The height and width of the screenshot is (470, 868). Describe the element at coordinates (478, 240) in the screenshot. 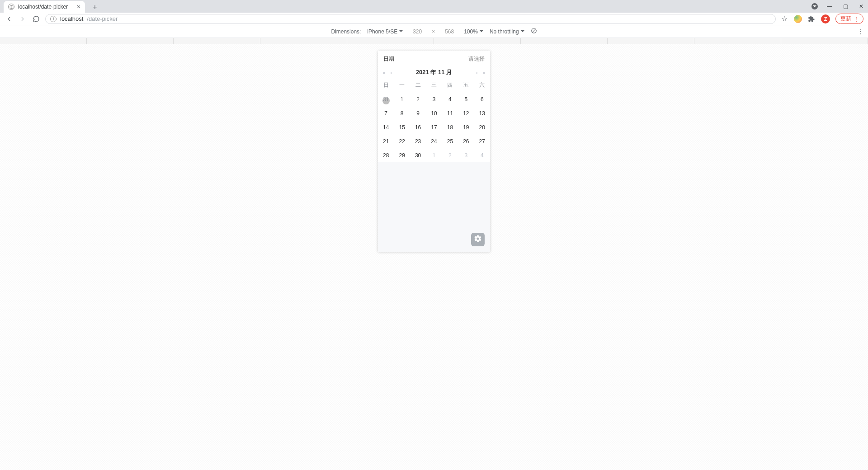

I see `settings-fab` at that location.